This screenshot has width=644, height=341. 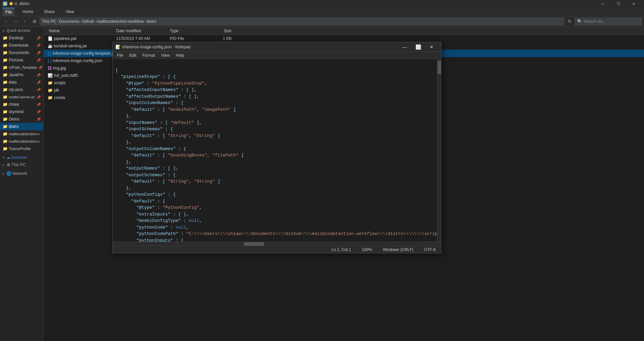 I want to click on notepad-zoom: 100%, so click(x=367, y=250).